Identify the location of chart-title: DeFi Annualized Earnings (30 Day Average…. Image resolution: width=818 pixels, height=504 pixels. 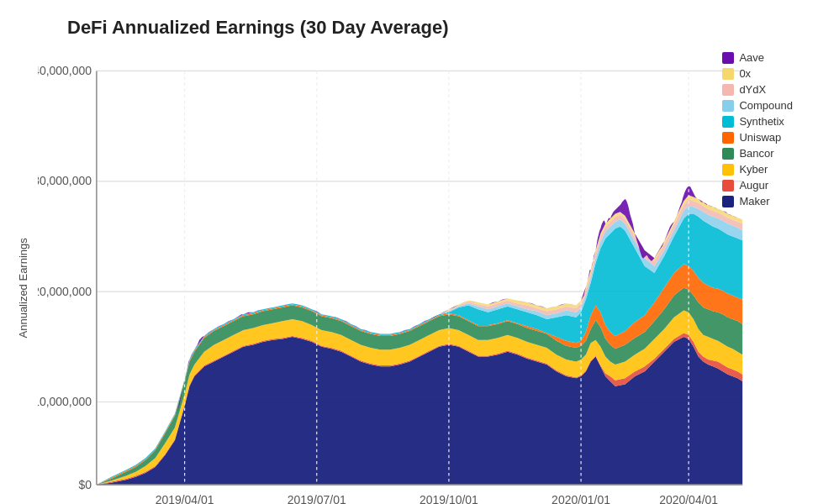
(434, 28).